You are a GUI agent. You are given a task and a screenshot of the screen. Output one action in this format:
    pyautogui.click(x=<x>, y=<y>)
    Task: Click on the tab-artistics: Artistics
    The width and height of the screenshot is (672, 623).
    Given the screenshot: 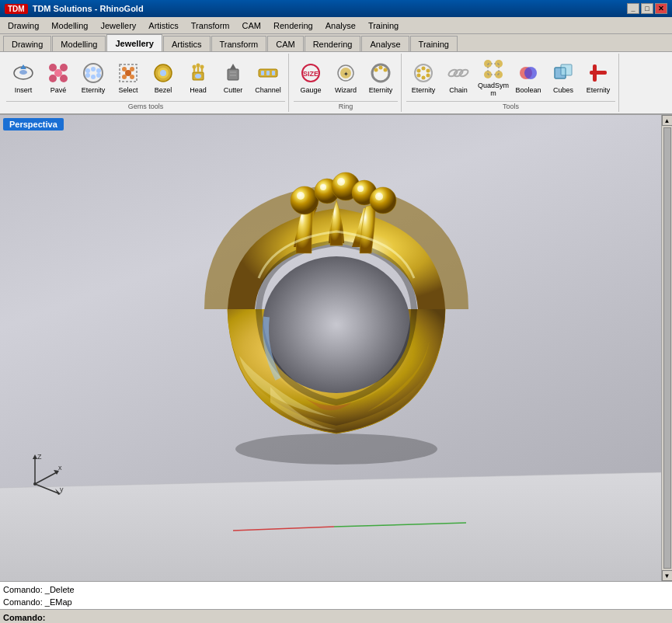 What is the action you would take?
    pyautogui.click(x=186, y=44)
    